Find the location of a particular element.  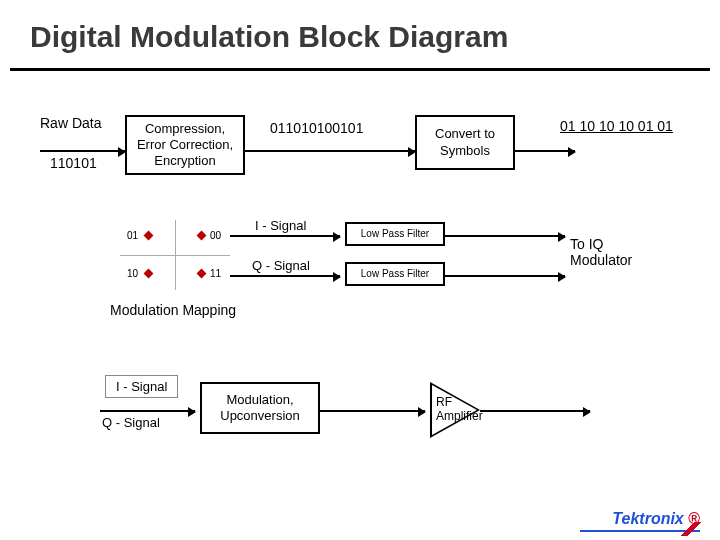

block-convert-symbols: Convert to Symbols is located at coordinates (465, 142).